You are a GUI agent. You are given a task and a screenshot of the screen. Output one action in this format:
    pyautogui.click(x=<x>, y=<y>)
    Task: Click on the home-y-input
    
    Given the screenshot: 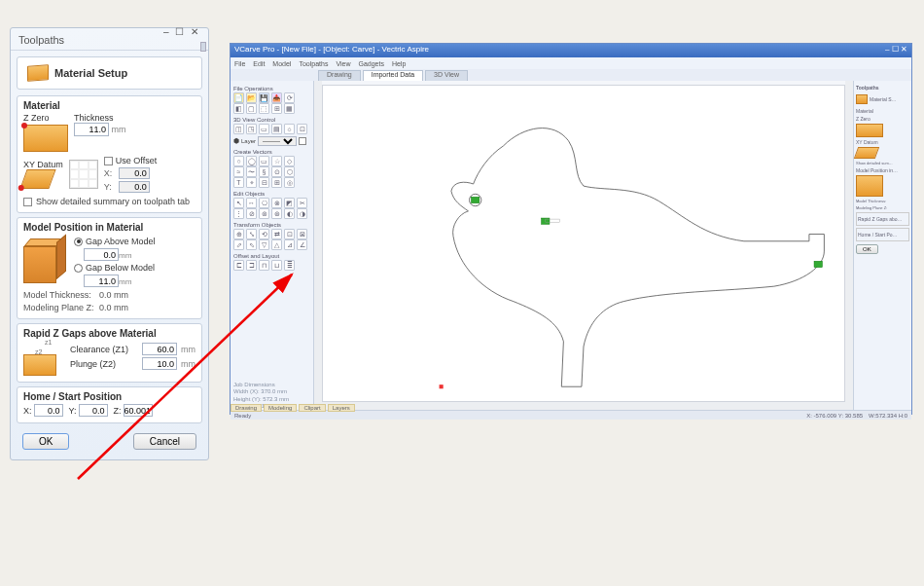 What is the action you would take?
    pyautogui.click(x=93, y=411)
    